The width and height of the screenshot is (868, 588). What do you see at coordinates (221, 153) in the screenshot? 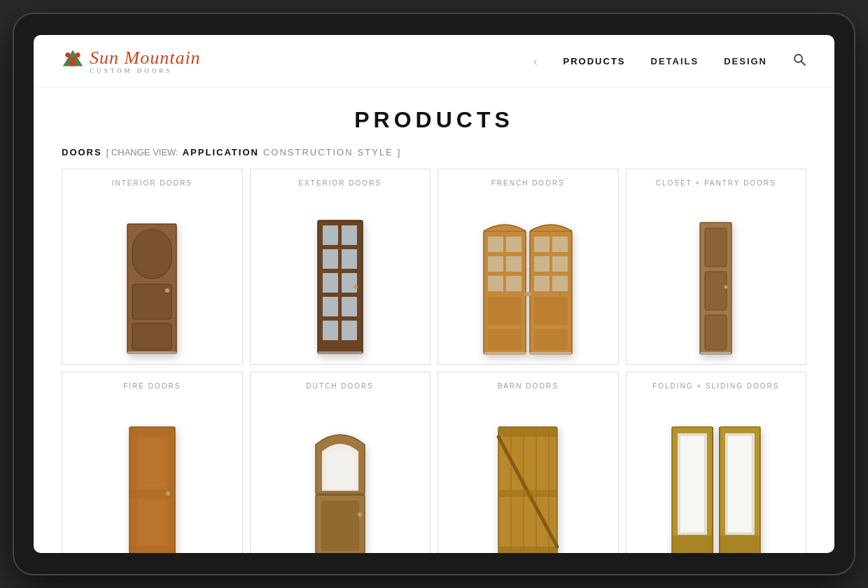
I see `filter-application: APPLICATION` at bounding box center [221, 153].